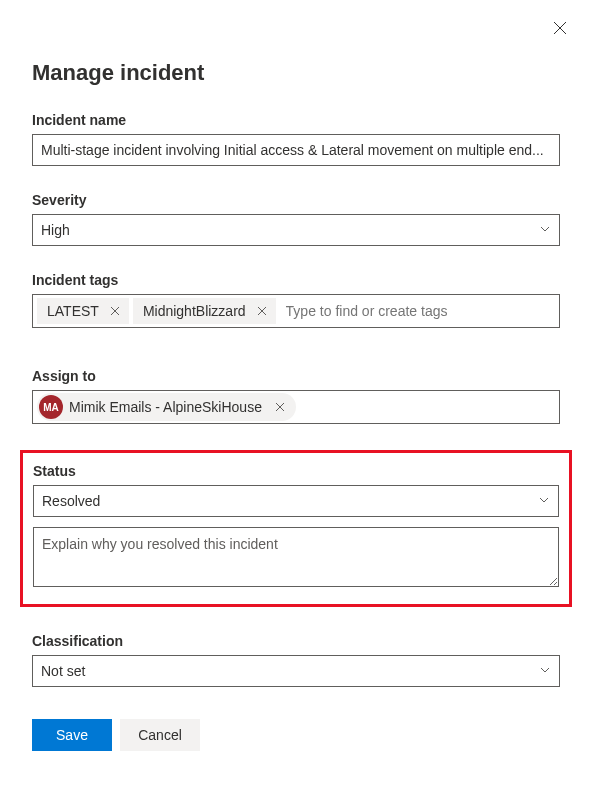 The image size is (592, 804). What do you see at coordinates (296, 735) in the screenshot?
I see `footer-actions: Save Cancel` at bounding box center [296, 735].